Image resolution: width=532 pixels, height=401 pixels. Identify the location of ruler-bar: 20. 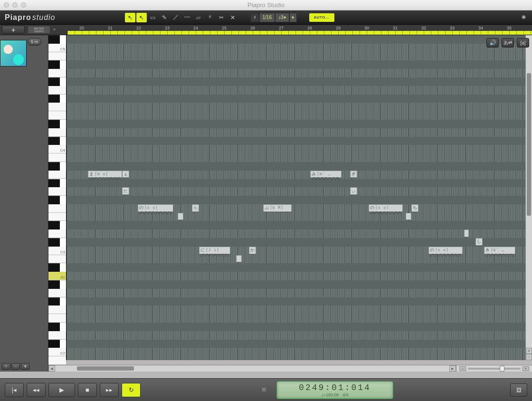
(82, 29).